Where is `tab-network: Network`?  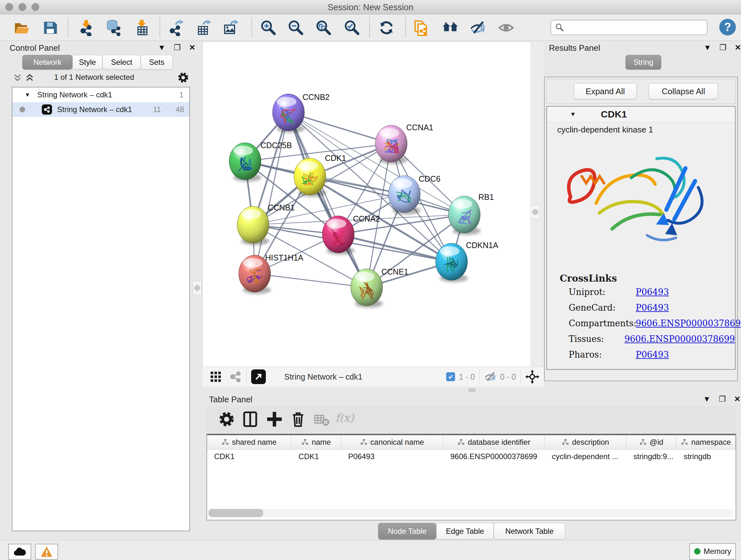
tab-network: Network is located at coordinates (48, 62).